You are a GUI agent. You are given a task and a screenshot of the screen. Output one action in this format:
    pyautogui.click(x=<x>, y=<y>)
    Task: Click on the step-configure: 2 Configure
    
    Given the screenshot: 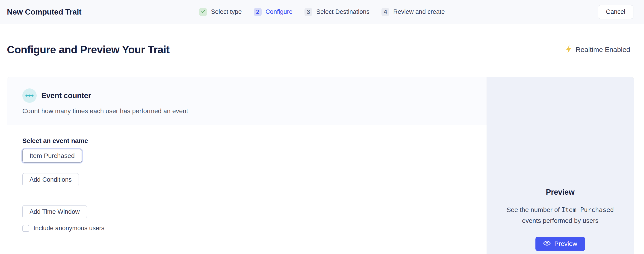 What is the action you would take?
    pyautogui.click(x=273, y=12)
    